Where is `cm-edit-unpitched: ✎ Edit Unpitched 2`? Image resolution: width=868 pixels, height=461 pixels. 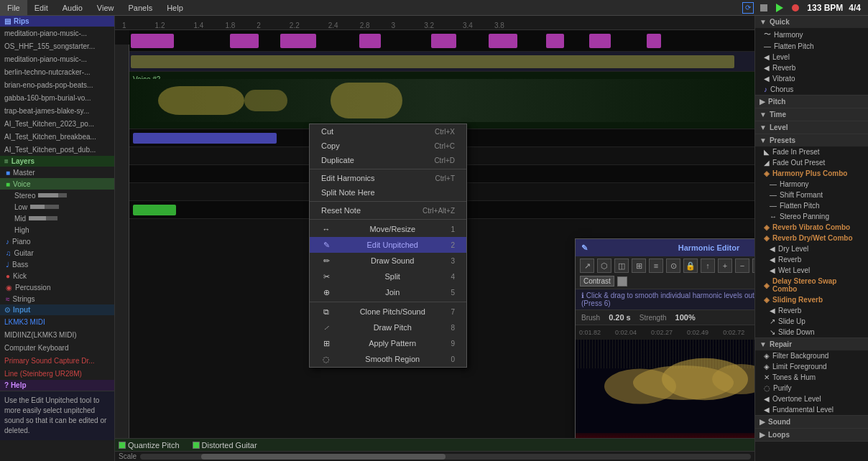 cm-edit-unpitched: ✎ Edit Unpitched 2 is located at coordinates (388, 245).